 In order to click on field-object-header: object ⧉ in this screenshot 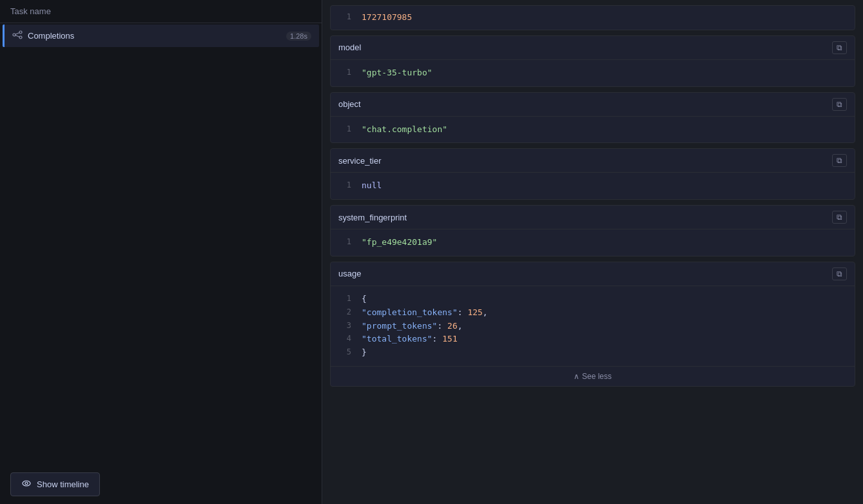, I will do `click(593, 104)`.